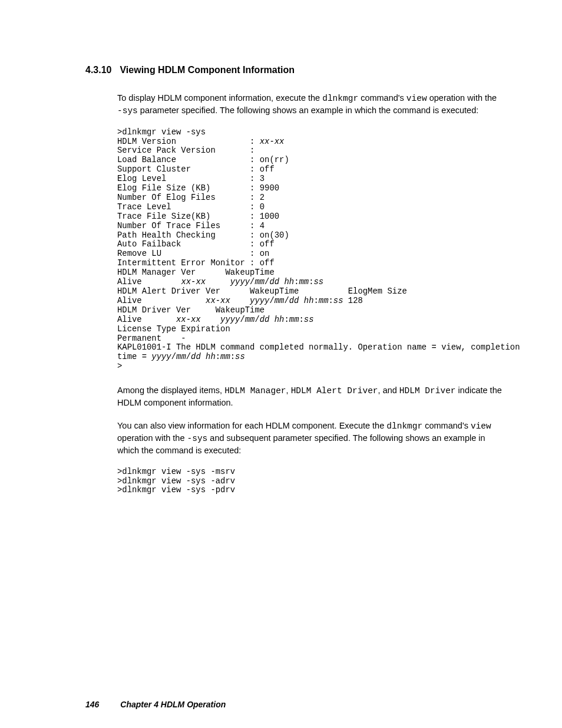 The width and height of the screenshot is (562, 728). What do you see at coordinates (310, 397) in the screenshot?
I see `paragraph-2: Among the displayed items, HDLM Manager,…` at bounding box center [310, 397].